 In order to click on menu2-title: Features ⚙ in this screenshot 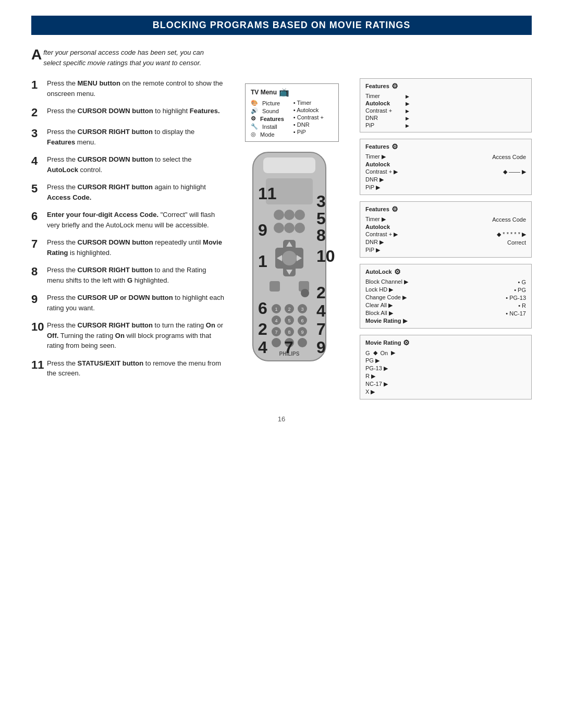, I will do `click(446, 147)`.